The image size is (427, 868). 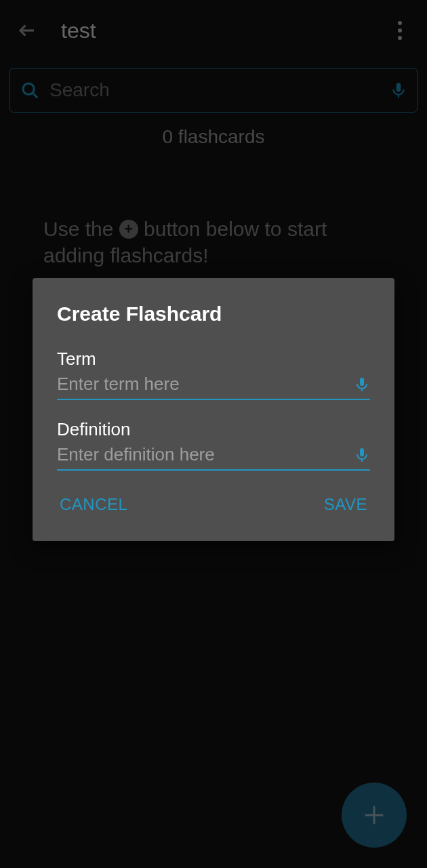 I want to click on dialog-actions: CANCEL SAVE, so click(x=214, y=509).